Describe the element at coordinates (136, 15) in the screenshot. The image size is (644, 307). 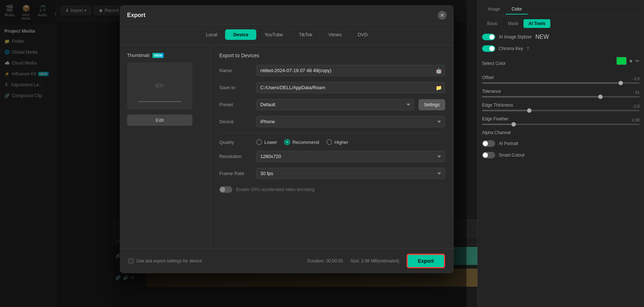
I see `dialog-title: Export` at that location.